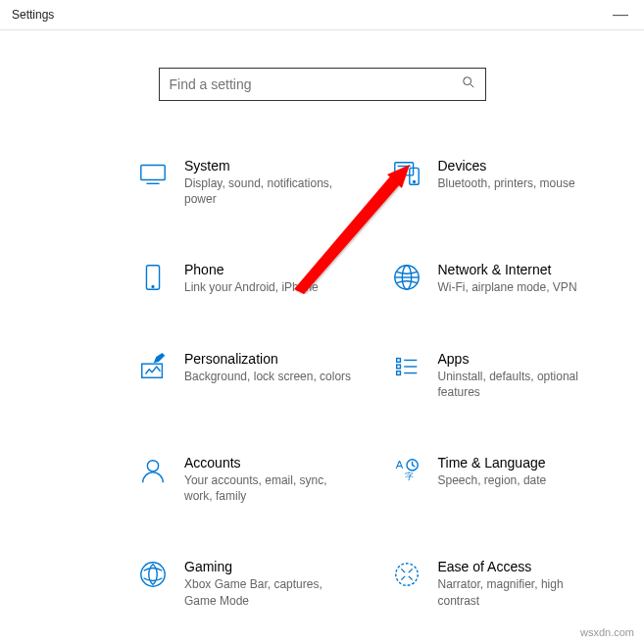 This screenshot has height=644, width=644. What do you see at coordinates (521, 384) in the screenshot?
I see `category-desc: Uninstall, defaults, optional features` at bounding box center [521, 384].